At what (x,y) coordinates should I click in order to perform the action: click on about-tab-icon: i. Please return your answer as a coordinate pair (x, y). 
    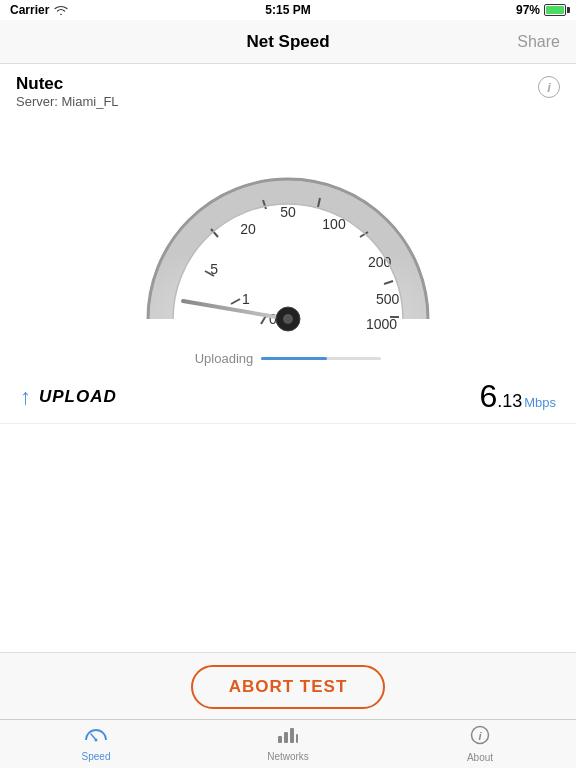
    Looking at the image, I should click on (480, 738).